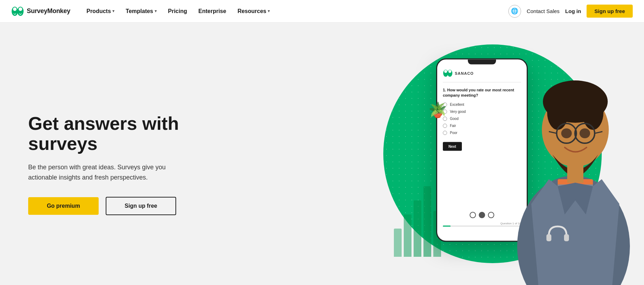 This screenshot has height=285, width=644. I want to click on phone-brand-text: SANACO, so click(464, 73).